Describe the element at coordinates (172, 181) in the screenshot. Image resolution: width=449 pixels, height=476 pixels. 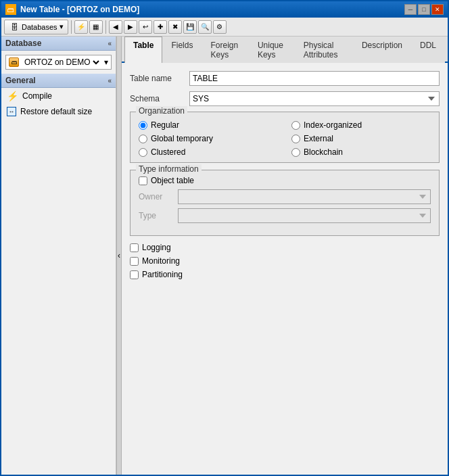
I see `object-table-label: Object table` at that location.